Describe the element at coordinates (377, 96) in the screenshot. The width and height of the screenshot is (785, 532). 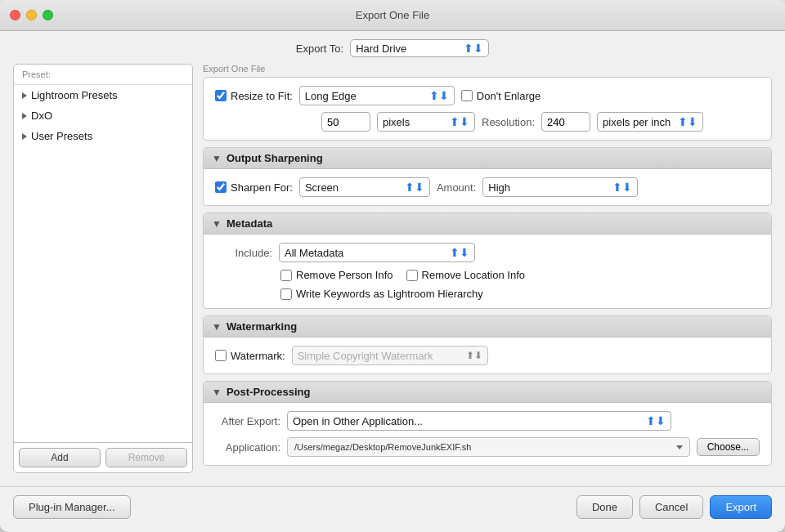
I see `resize-value-select: Long Edge ⬆⬇` at that location.